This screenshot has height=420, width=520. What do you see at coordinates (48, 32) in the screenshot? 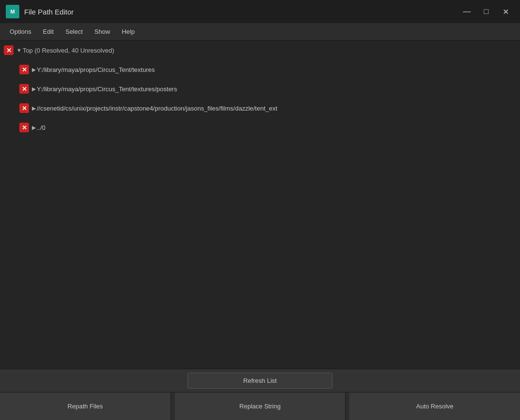
I see `menu-item-edit: Edit` at bounding box center [48, 32].